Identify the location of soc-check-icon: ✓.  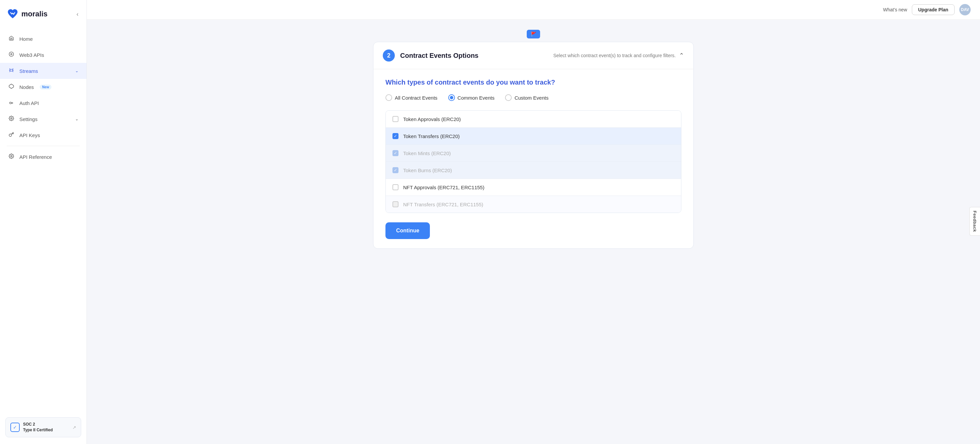
(15, 427).